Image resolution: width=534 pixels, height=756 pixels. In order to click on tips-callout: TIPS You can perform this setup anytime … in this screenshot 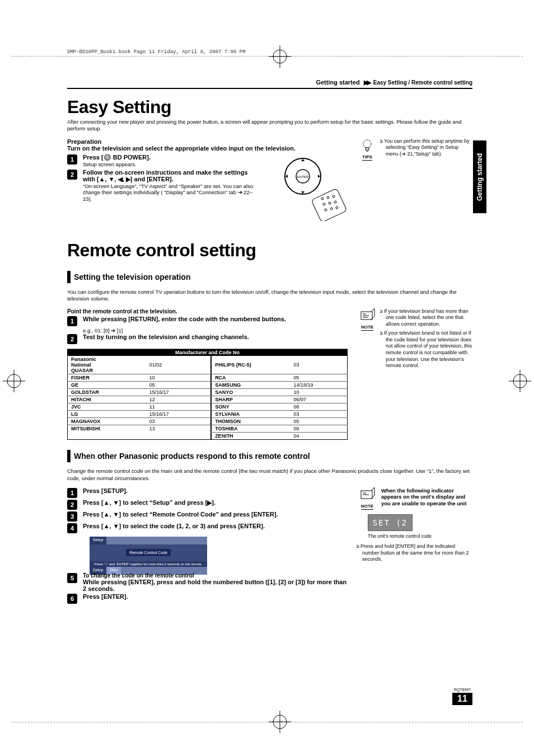, I will do `click(415, 149)`.